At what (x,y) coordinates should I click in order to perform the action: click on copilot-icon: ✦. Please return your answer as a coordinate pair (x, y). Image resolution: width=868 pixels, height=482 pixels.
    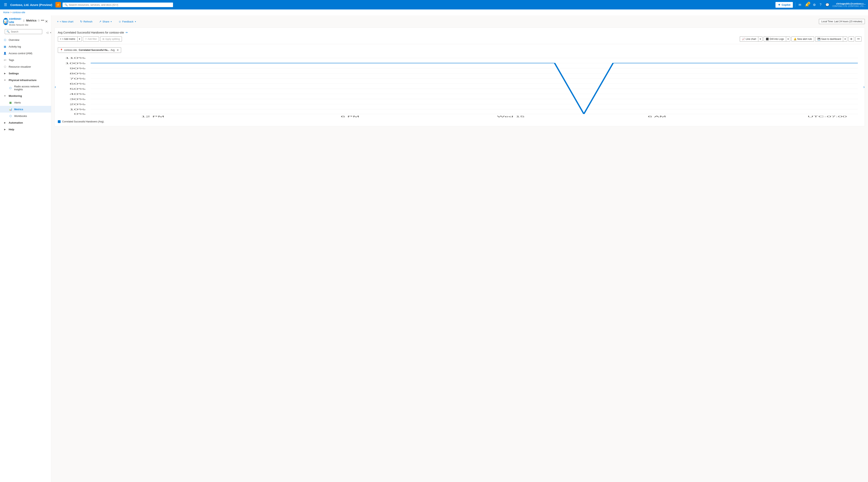
    Looking at the image, I should click on (779, 5).